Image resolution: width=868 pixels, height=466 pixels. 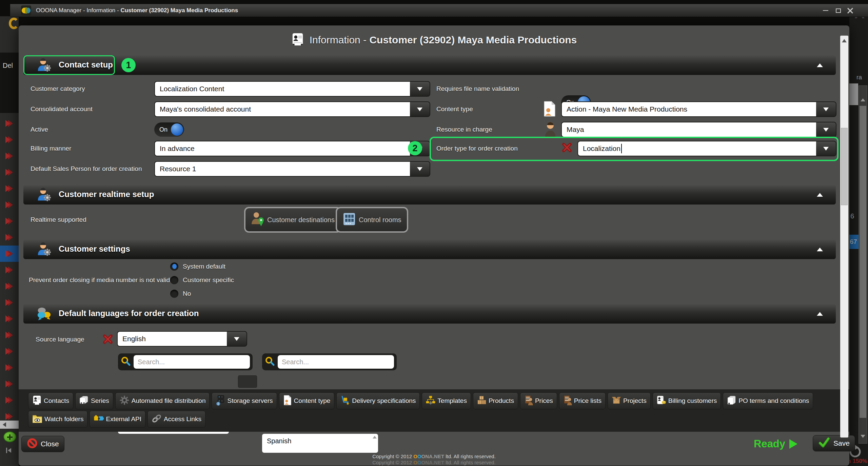 I want to click on scroll-down-icon, so click(x=863, y=436).